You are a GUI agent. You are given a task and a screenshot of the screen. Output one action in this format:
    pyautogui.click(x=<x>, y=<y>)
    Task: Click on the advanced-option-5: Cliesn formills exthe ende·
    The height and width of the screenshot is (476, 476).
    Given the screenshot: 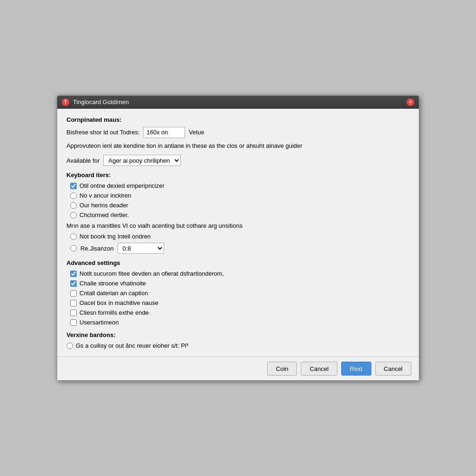 What is the action you would take?
    pyautogui.click(x=240, y=312)
    